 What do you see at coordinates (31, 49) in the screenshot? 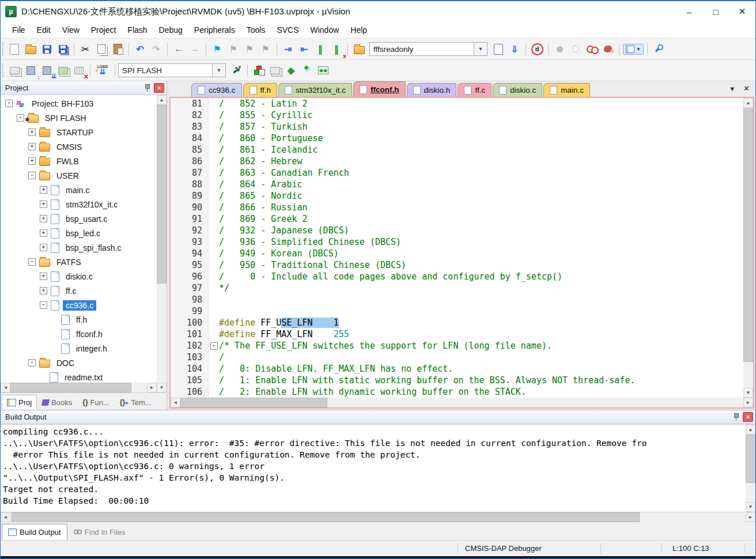
I see `open-file-icon` at bounding box center [31, 49].